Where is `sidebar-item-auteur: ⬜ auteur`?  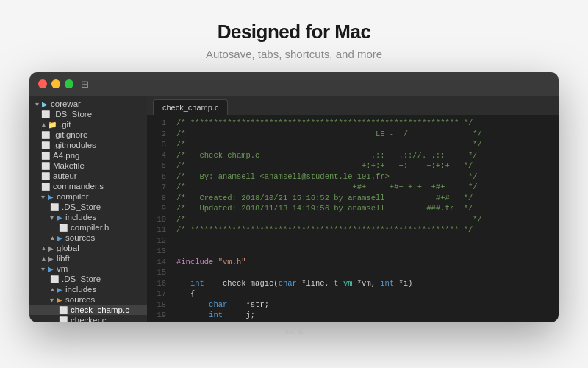 sidebar-item-auteur: ⬜ auteur is located at coordinates (88, 176).